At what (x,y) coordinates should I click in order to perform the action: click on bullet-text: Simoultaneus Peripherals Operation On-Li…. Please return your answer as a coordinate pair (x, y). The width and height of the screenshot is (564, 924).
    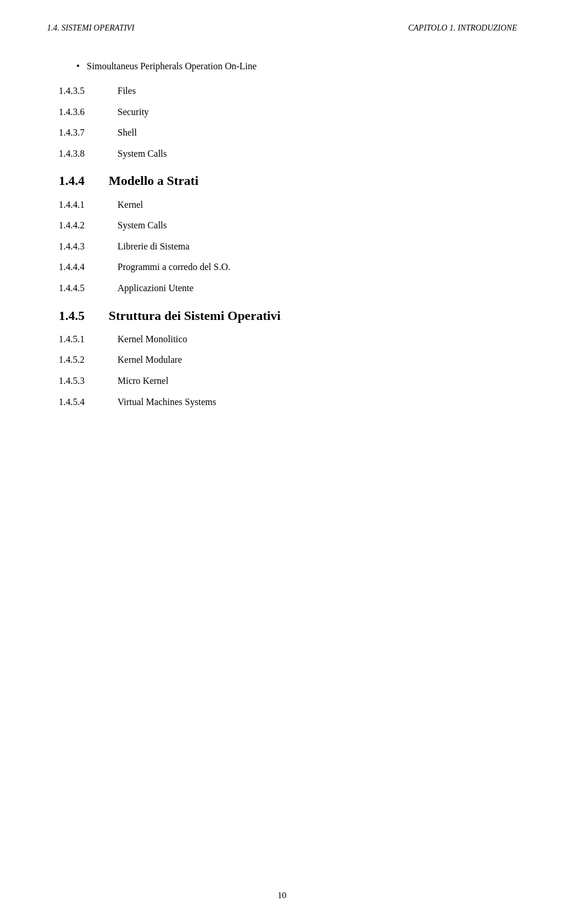
    Looking at the image, I should click on (172, 66).